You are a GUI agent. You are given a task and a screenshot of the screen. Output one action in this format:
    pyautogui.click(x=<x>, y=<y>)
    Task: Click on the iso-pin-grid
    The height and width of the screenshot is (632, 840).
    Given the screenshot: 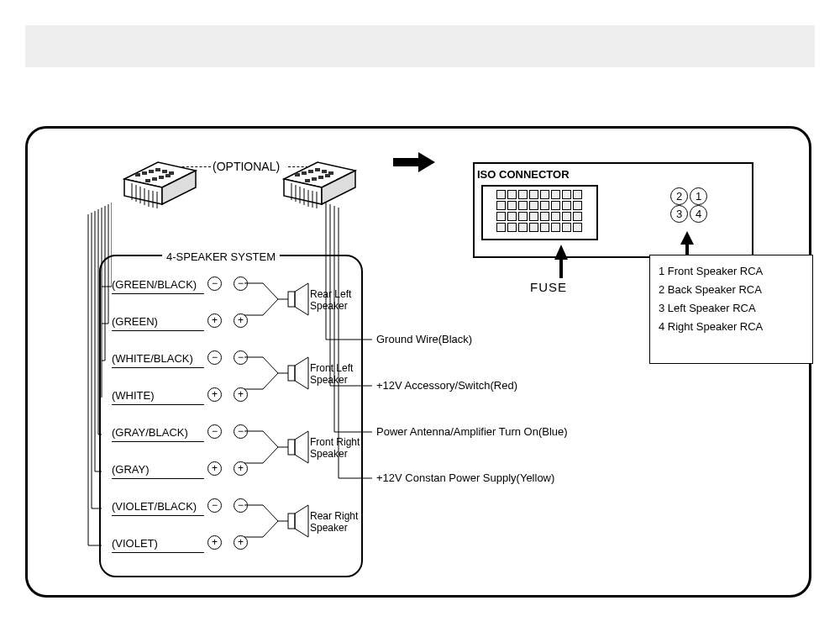 What is the action you would take?
    pyautogui.click(x=539, y=211)
    